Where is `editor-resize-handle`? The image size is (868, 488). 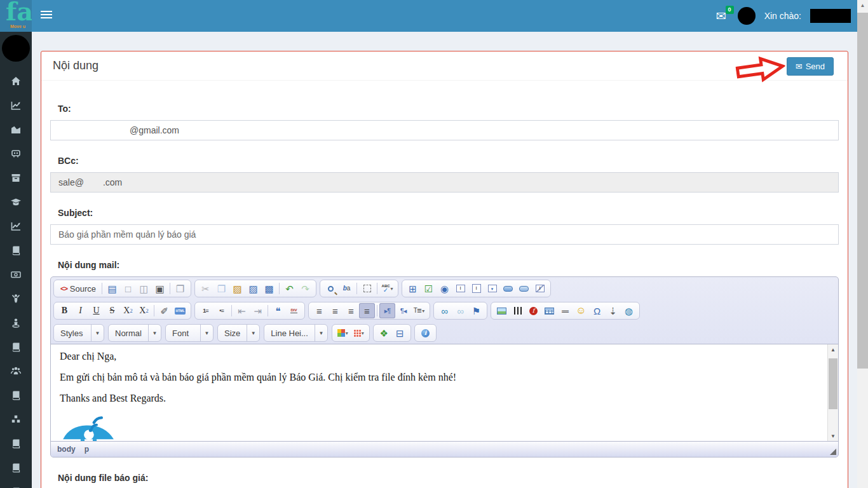 editor-resize-handle is located at coordinates (833, 452).